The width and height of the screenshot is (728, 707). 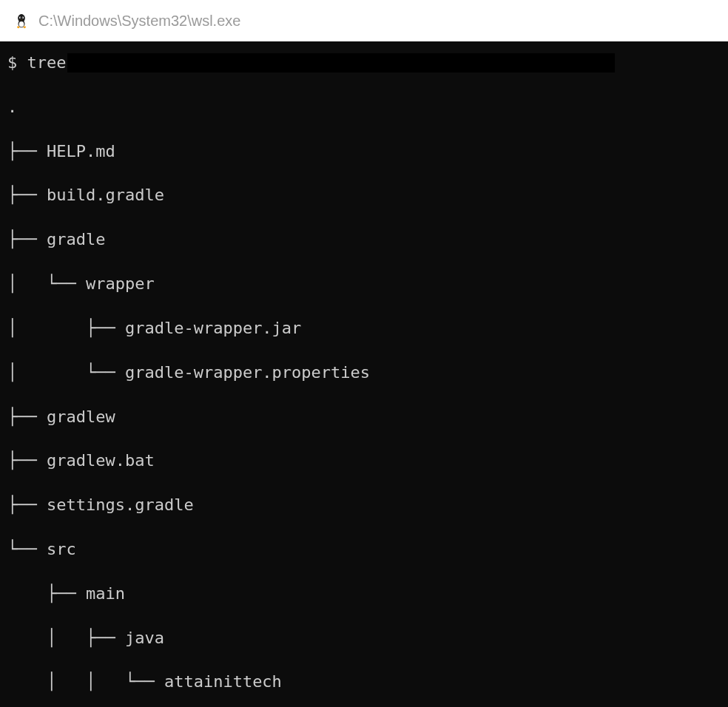 I want to click on tux-icon, so click(x=21, y=21).